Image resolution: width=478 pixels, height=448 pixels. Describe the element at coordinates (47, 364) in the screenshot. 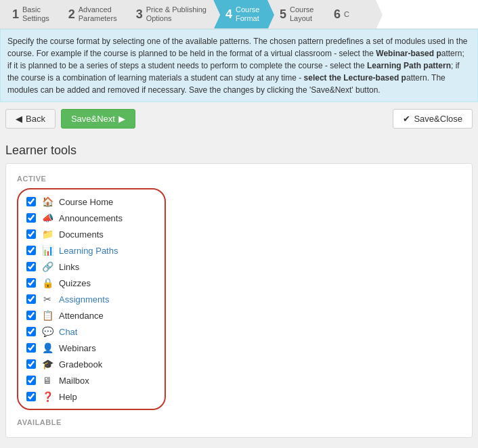

I see `tool-icon: 🎓` at that location.